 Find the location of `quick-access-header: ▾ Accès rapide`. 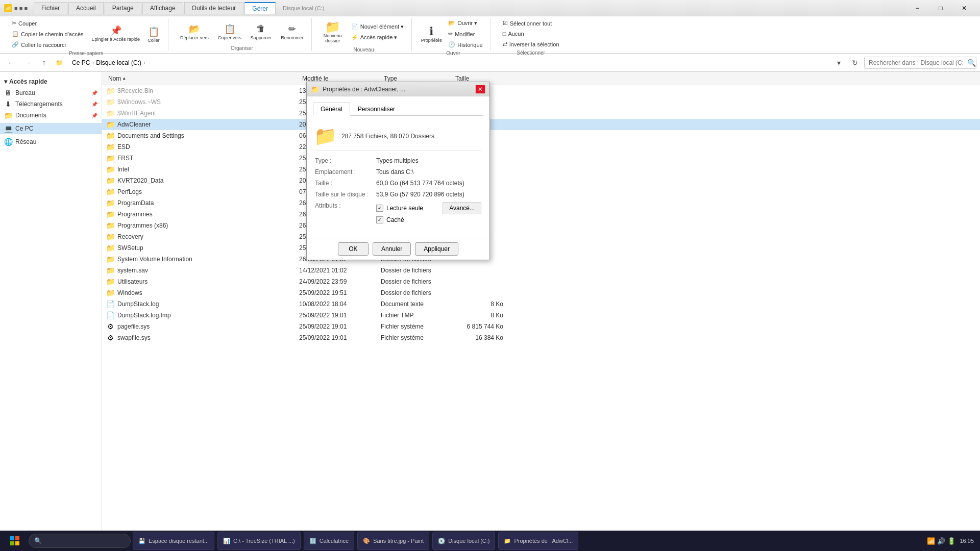

quick-access-header: ▾ Accès rapide is located at coordinates (51, 82).